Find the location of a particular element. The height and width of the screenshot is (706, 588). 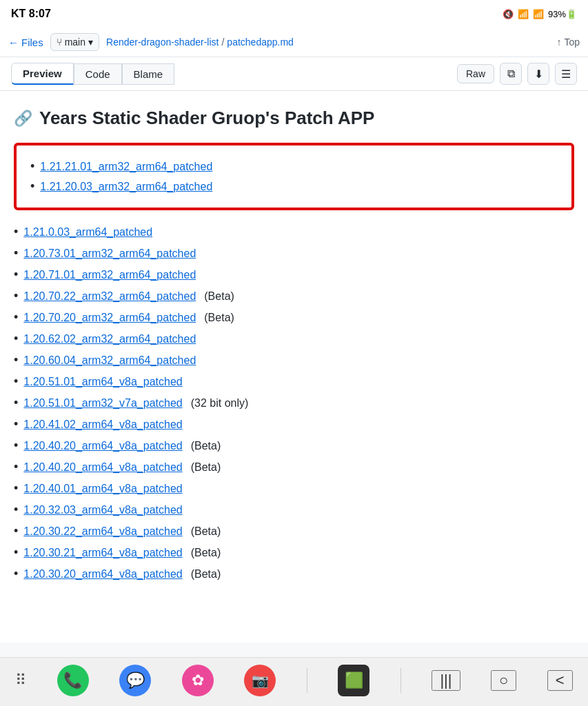

nav-divider is located at coordinates (307, 680).